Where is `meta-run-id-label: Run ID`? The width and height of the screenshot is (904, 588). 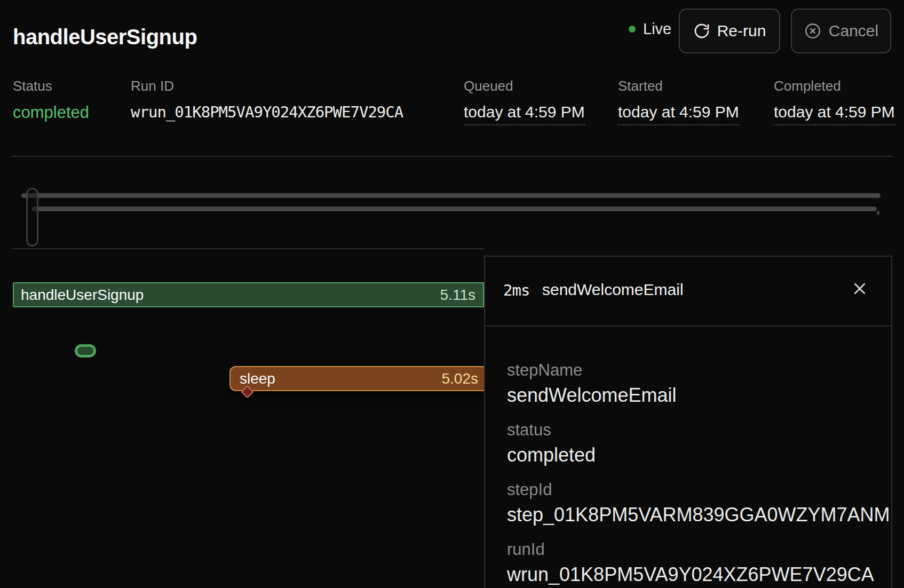 meta-run-id-label: Run ID is located at coordinates (267, 86).